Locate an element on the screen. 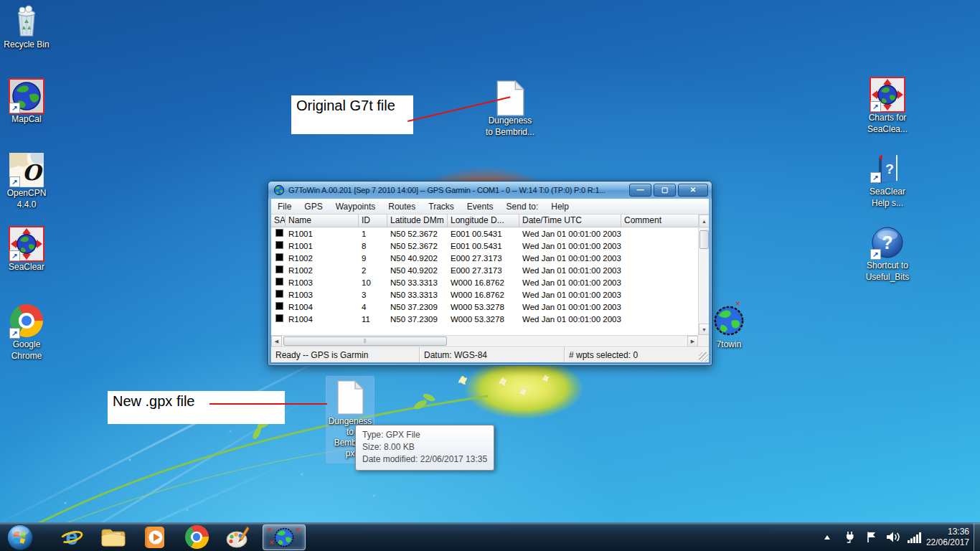  horizontal-scroll-thumb: ⦀ is located at coordinates (365, 342).